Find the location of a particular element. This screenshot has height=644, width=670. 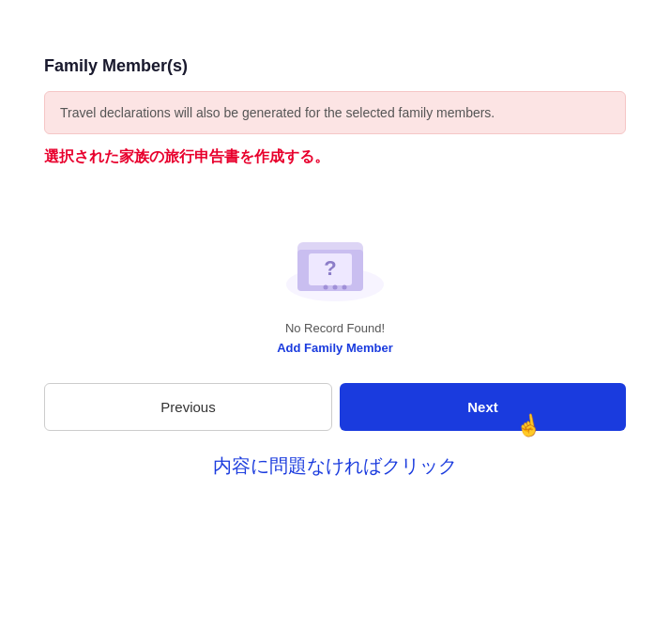

no-record-text: No Record Found! is located at coordinates (335, 329).